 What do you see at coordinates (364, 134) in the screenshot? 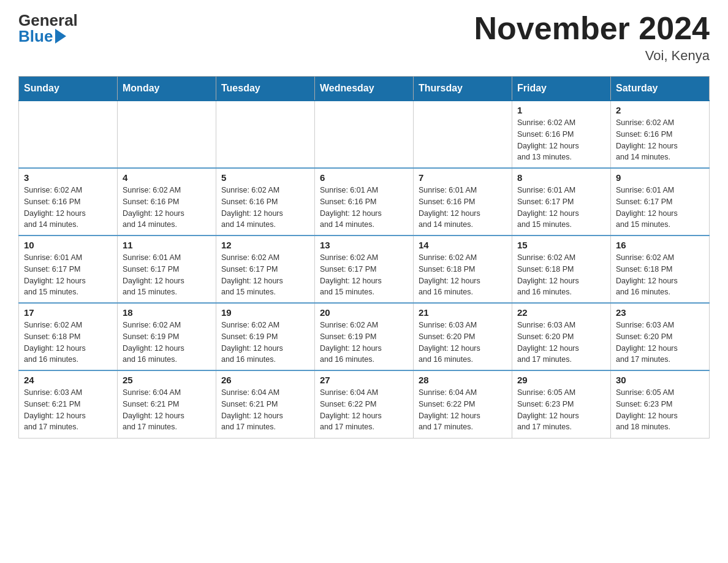
I see `calendar-week-row: 1Sunrise: 6:02 AMSunset: 6:16 PMDaylight…` at bounding box center [364, 134].